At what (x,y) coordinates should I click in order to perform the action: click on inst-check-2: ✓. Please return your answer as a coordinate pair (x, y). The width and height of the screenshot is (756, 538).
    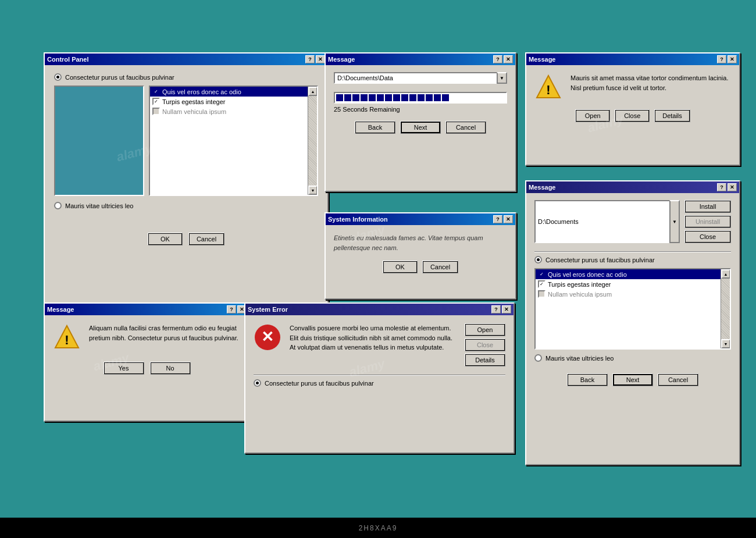
    Looking at the image, I should click on (542, 284).